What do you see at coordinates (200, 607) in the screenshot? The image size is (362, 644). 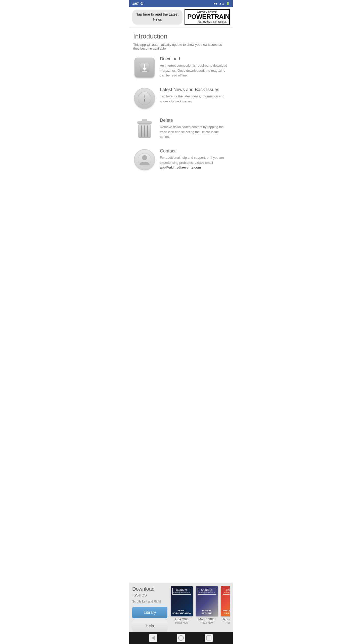 I see `magazines-scroll: AUTOMOTIVEPOWERTRAINtechnology internati…` at bounding box center [200, 607].